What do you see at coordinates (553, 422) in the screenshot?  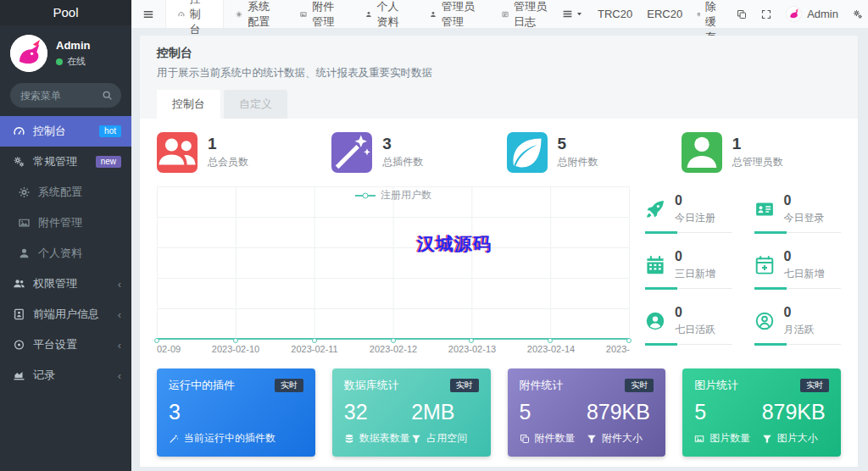 I see `card-cell: 5附件数量` at bounding box center [553, 422].